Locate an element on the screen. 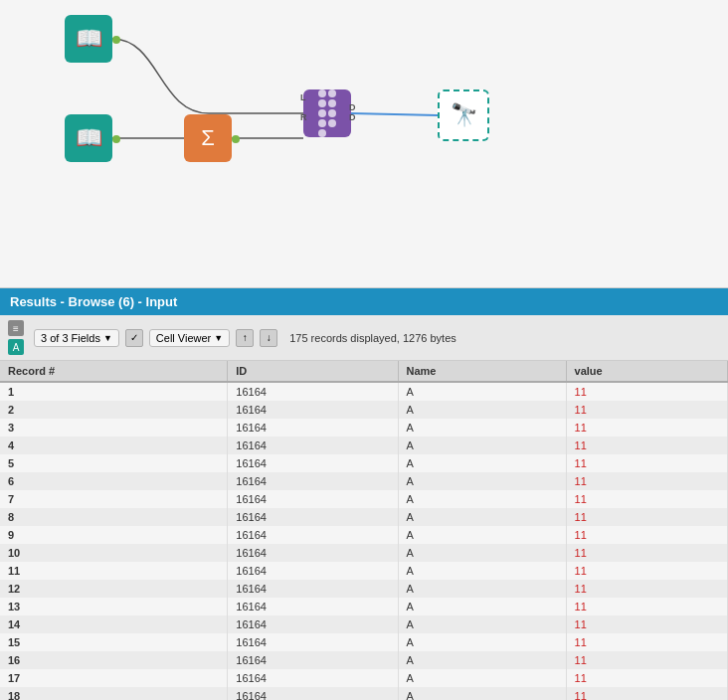 This screenshot has width=728, height=700. table-row: 916164A11 is located at coordinates (364, 535).